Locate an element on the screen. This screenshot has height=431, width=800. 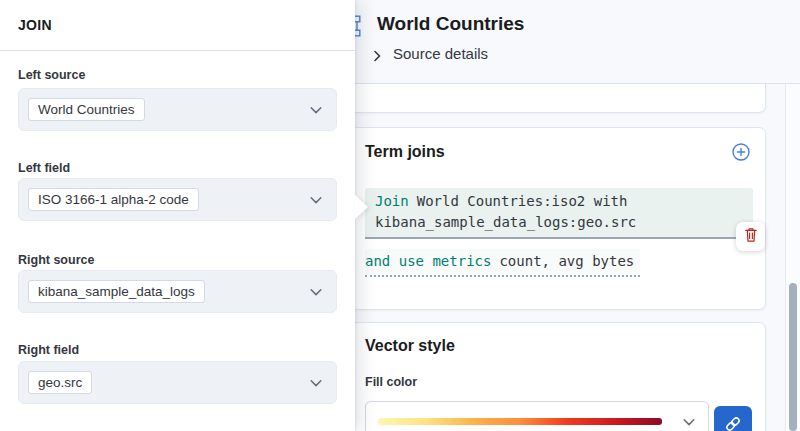
add-join-button is located at coordinates (741, 152).